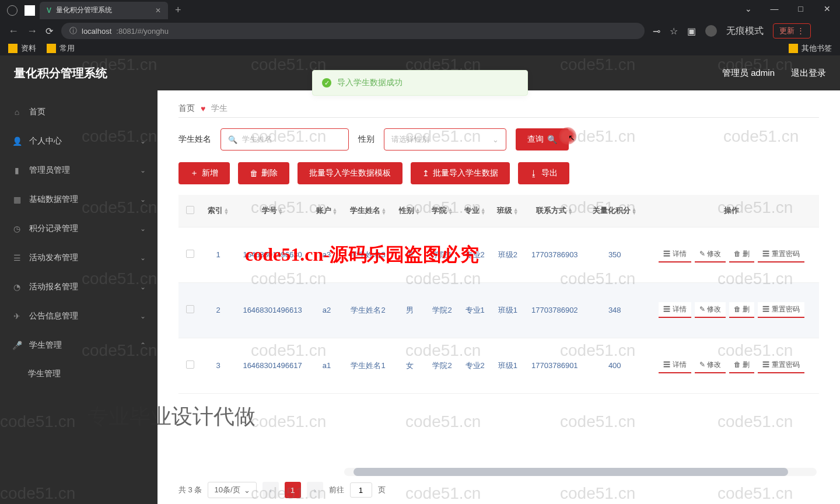  What do you see at coordinates (12, 10) in the screenshot?
I see `browser-logo-icon` at bounding box center [12, 10].